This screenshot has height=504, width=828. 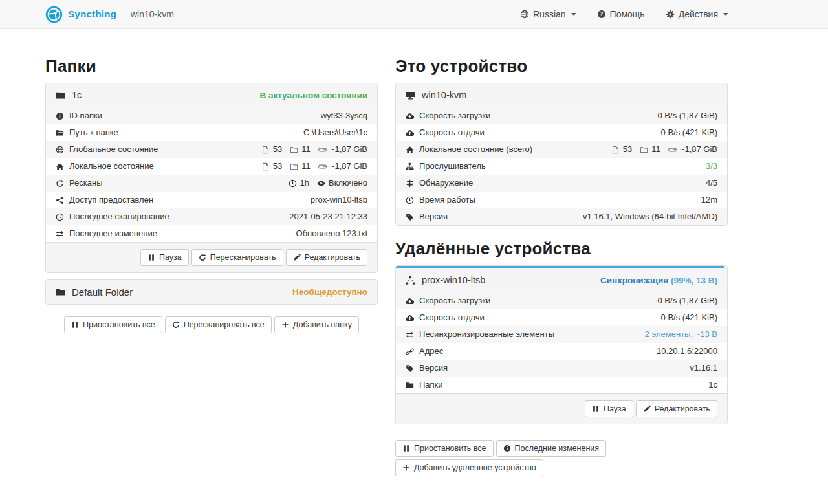 What do you see at coordinates (410, 96) in the screenshot?
I see `desktop-icon` at bounding box center [410, 96].